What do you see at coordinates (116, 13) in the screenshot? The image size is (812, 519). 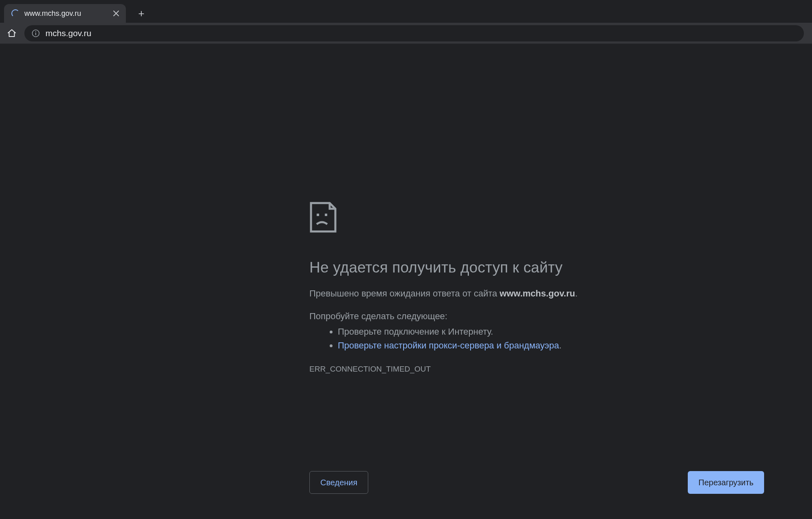 I see `close-tab-button` at bounding box center [116, 13].